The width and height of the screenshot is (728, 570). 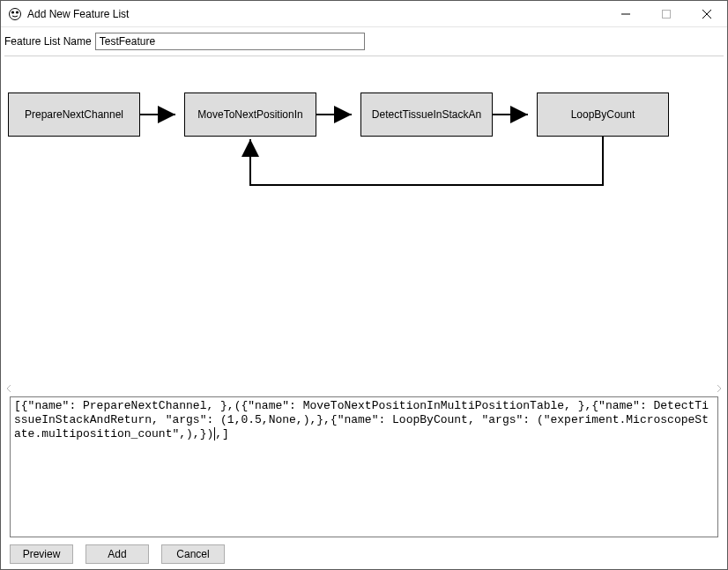 What do you see at coordinates (626, 14) in the screenshot?
I see `minimize-button` at bounding box center [626, 14].